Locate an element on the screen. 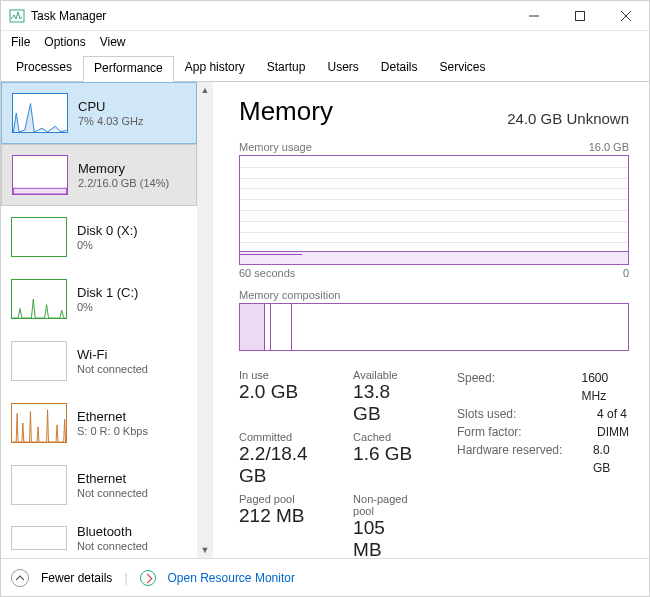 The width and height of the screenshot is (650, 597). footer: Fewer details | Open Resource Monitor is located at coordinates (325, 577).